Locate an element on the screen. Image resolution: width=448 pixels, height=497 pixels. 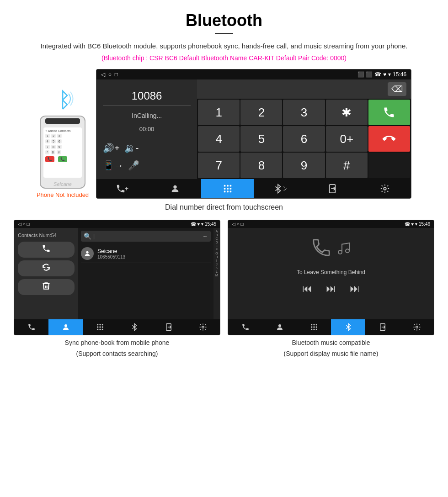
contacts-search-bar: 🔍 | ← is located at coordinates (146, 236).